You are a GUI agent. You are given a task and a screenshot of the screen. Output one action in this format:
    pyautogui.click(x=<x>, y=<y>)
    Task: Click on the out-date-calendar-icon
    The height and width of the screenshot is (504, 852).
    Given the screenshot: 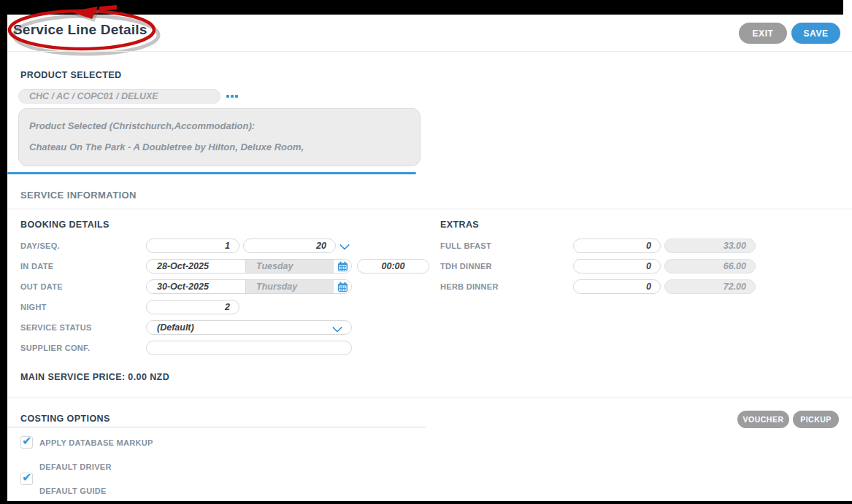 What is the action you would take?
    pyautogui.click(x=342, y=287)
    